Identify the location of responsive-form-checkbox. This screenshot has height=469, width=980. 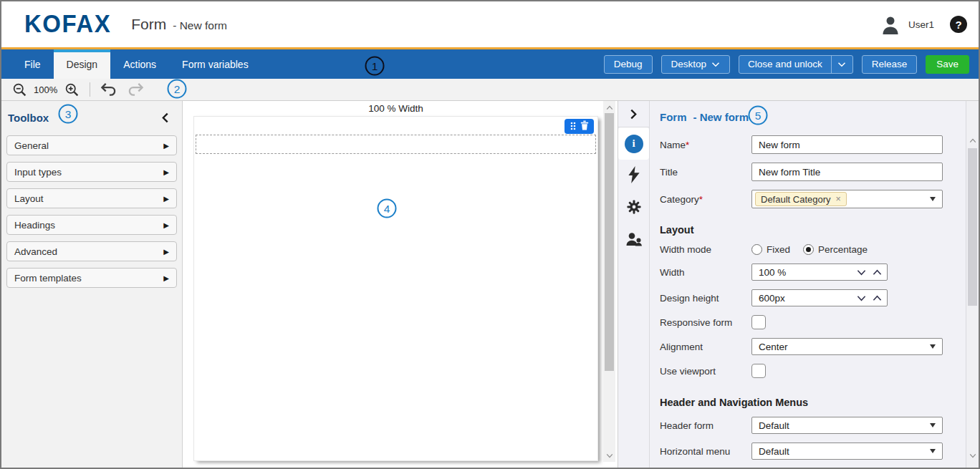
(759, 322).